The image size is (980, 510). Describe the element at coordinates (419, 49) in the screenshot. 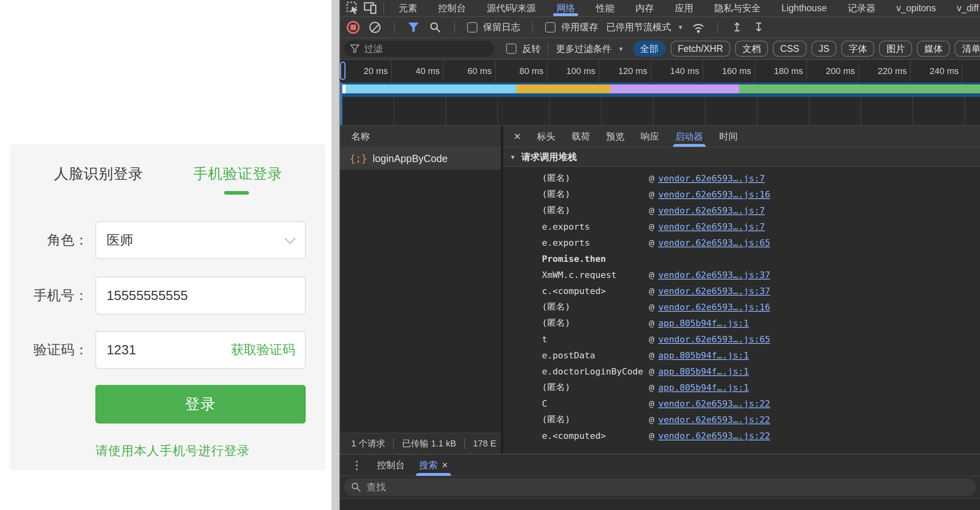

I see `filter-input: 过滤` at that location.